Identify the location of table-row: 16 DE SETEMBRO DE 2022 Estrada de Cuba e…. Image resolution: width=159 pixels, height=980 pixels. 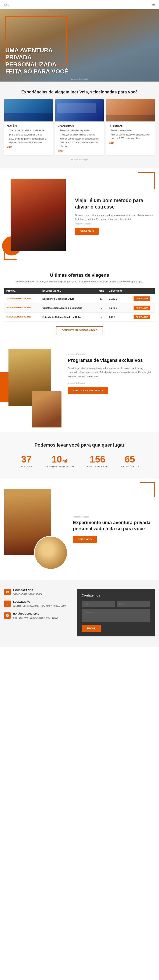
(80, 317).